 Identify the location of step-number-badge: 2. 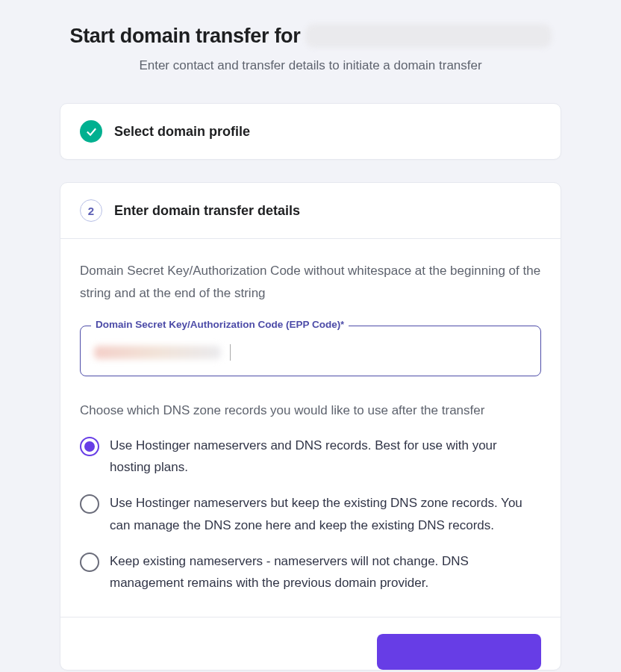
(91, 211).